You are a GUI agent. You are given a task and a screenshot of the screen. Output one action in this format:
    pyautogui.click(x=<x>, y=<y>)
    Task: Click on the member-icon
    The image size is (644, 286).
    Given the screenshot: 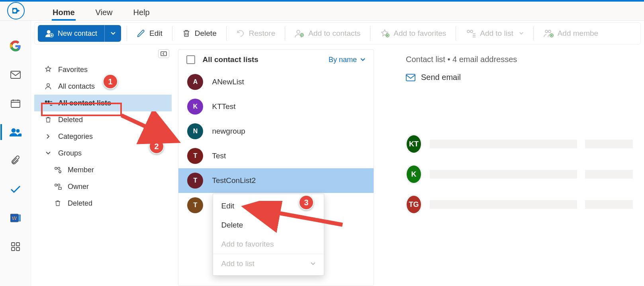 What is the action you would take?
    pyautogui.click(x=58, y=170)
    